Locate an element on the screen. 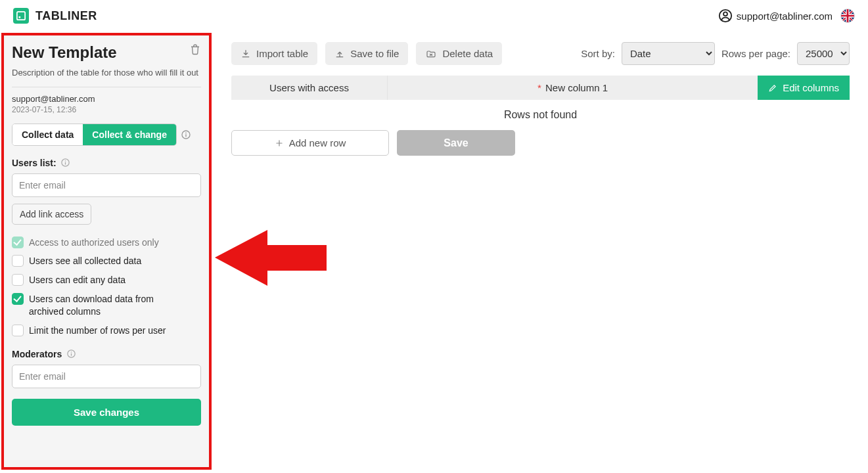  checkbox-see-all-label: Users see all collected data is located at coordinates (85, 261).